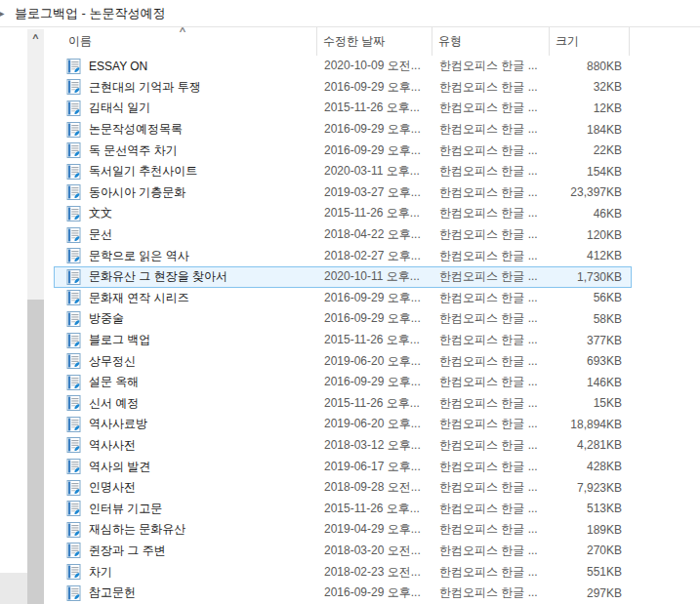  I want to click on file-name-cell: 독서일기 추천사이트, so click(186, 172).